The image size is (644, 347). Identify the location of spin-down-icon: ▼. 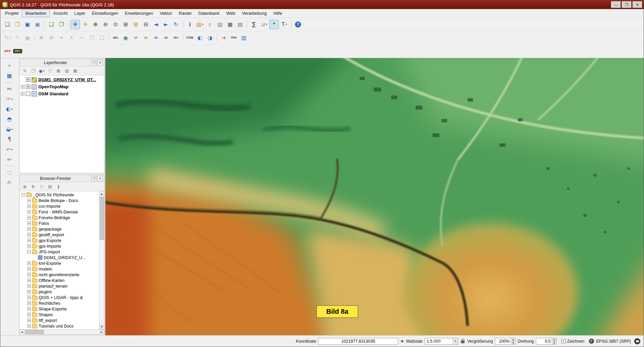
(554, 343).